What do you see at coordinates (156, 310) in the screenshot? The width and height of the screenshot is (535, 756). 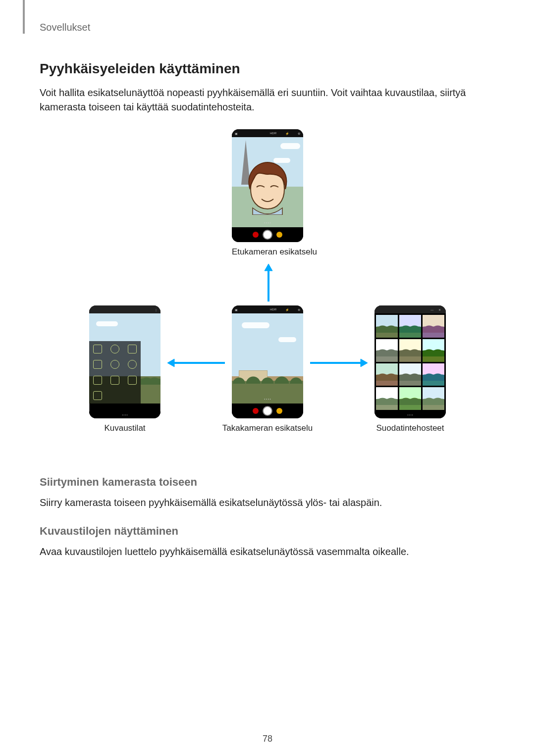 I see `more-icon: ⋮` at bounding box center [156, 310].